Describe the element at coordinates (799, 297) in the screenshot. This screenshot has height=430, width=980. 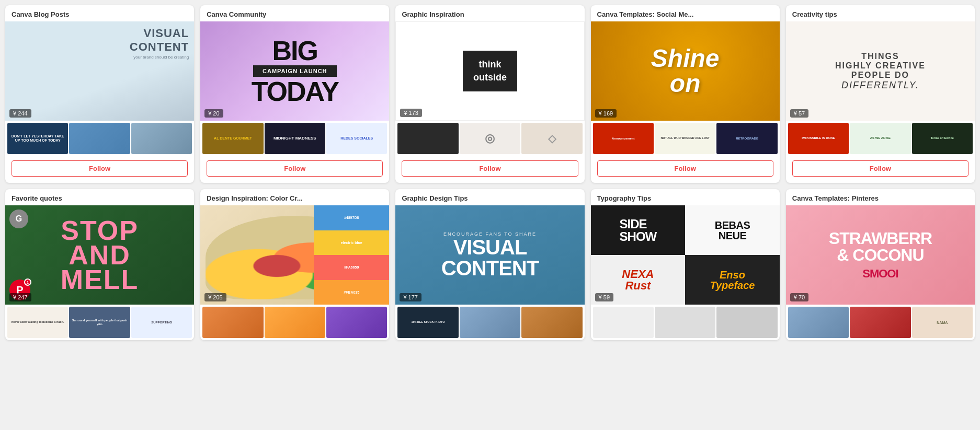
I see `count-badge: ¥ 70` at that location.